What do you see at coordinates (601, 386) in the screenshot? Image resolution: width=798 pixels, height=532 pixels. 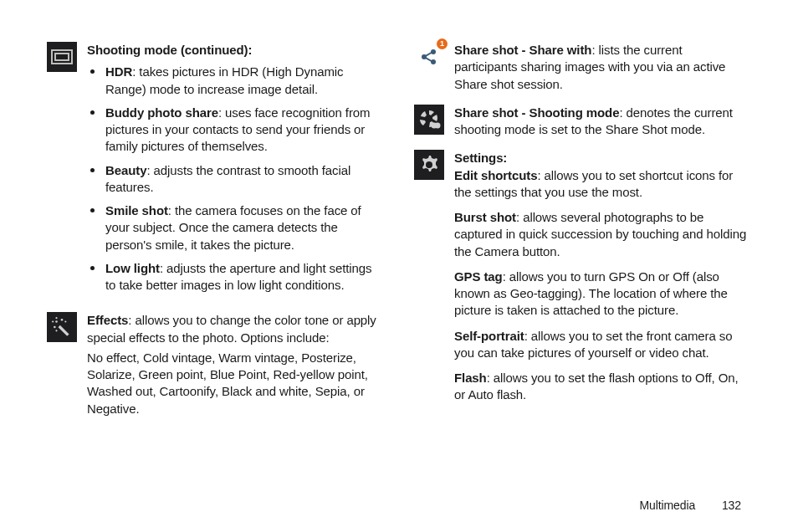 I see `settings-item: Flash: allows you to set the flash optio…` at bounding box center [601, 386].